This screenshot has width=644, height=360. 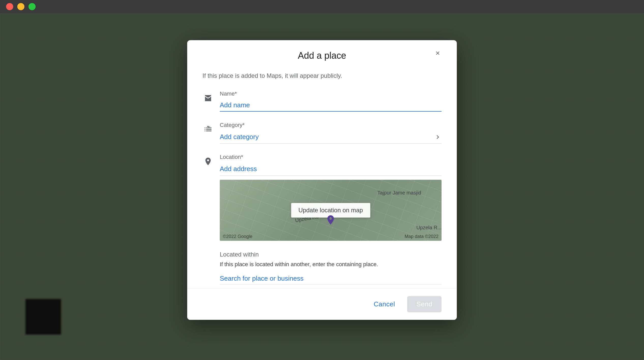 I want to click on chevron-right-icon, so click(x=438, y=137).